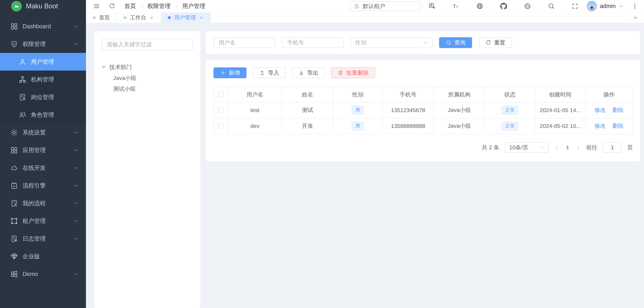  I want to click on username-label: admin, so click(608, 6).